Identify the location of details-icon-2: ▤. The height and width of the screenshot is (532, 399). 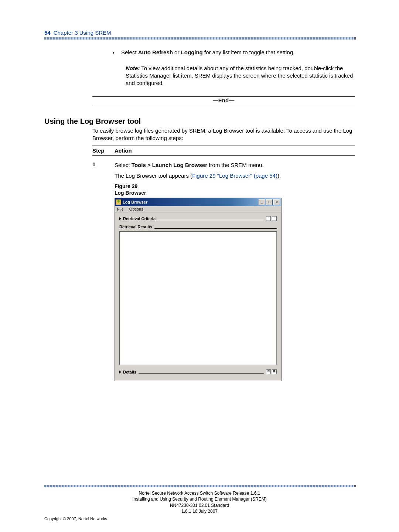
(274, 372).